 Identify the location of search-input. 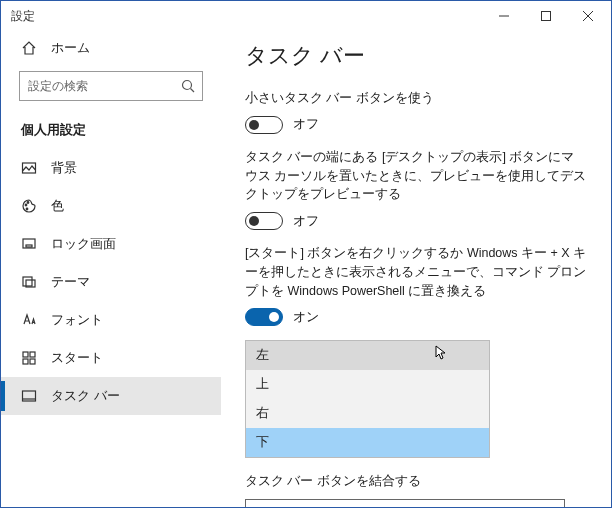
(111, 86).